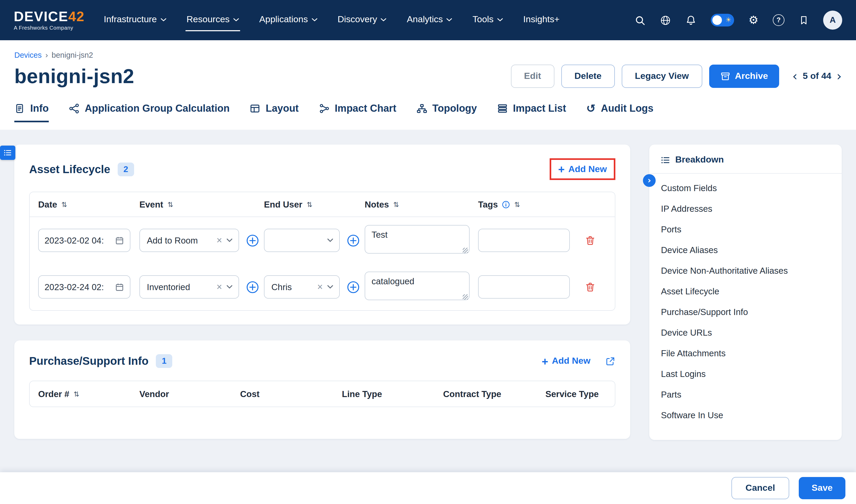  I want to click on add-new-lifecycle-button: + Add New, so click(583, 169).